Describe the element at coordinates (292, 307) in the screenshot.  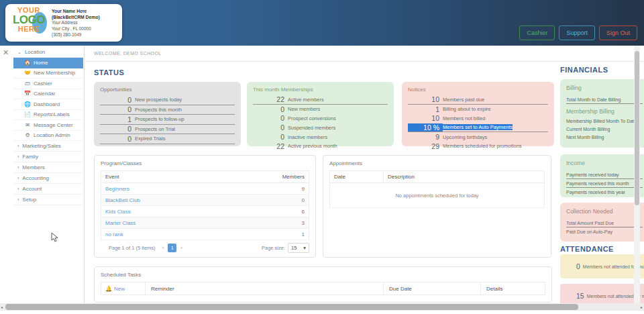
I see `horizontal-scrollbar-thumb` at that location.